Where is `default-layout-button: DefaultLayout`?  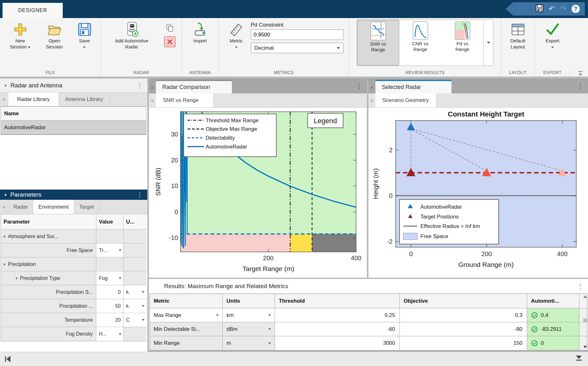
default-layout-button: DefaultLayout is located at coordinates (518, 43).